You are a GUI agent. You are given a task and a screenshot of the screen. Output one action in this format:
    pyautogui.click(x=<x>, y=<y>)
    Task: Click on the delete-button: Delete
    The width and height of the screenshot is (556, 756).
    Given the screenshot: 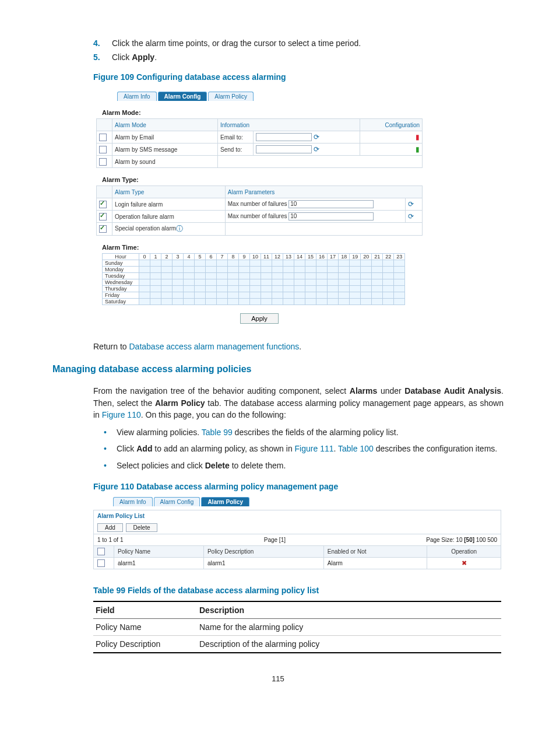 What is the action you would take?
    pyautogui.click(x=142, y=527)
    